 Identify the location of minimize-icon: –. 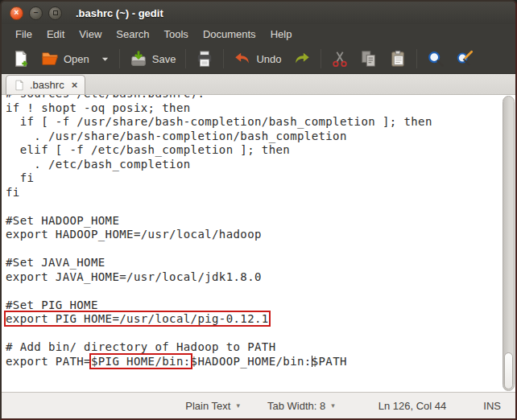
(36, 13).